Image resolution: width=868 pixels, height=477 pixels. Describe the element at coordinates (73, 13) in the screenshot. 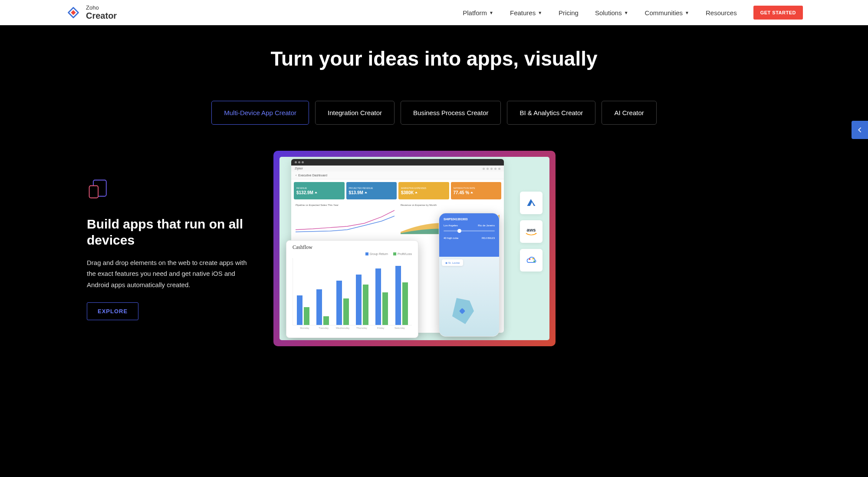

I see `logo-icon` at that location.